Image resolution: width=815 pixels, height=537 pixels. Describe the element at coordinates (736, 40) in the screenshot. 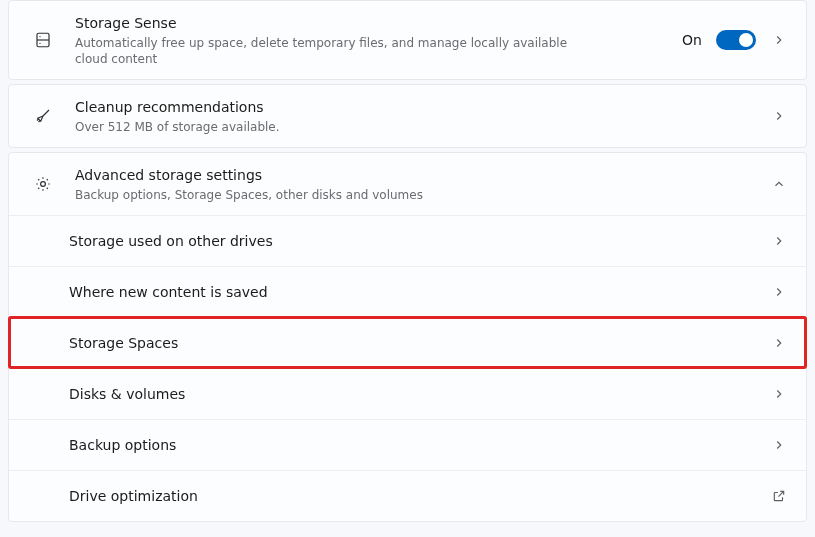

I see `storage-sense-toggle` at that location.